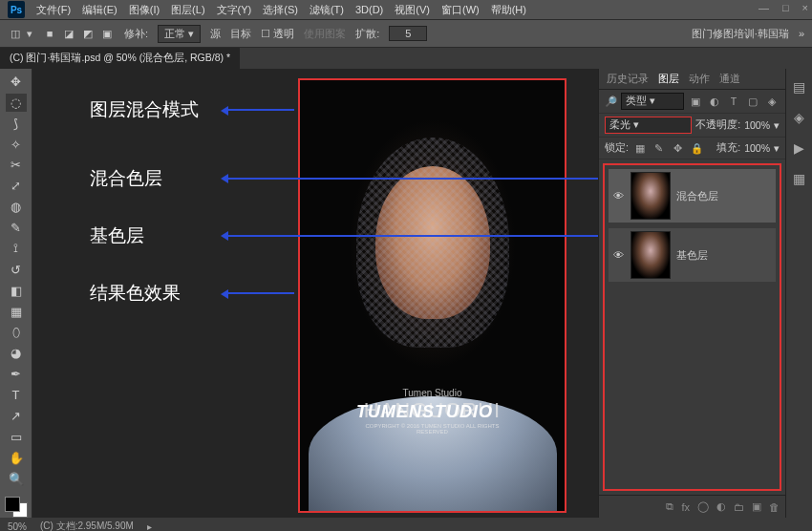  What do you see at coordinates (785, 8) in the screenshot?
I see `maximize-button: □` at bounding box center [785, 8].